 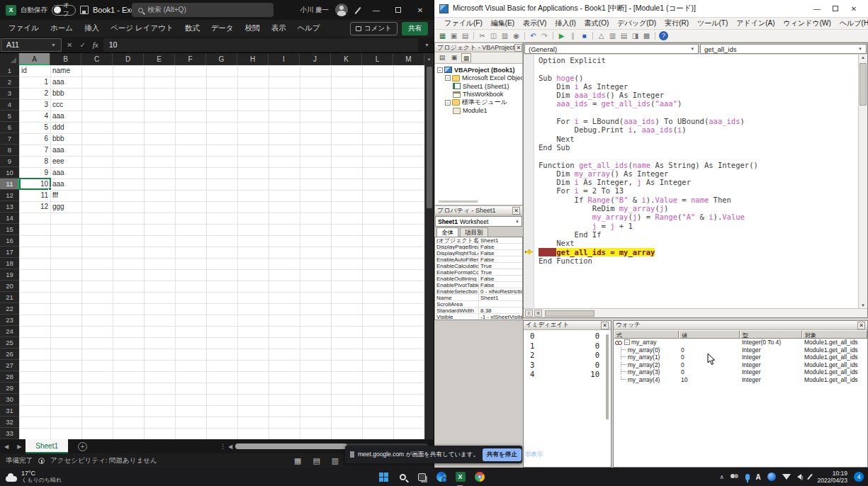 I want to click on watch-header-context: 対象, so click(x=835, y=334).